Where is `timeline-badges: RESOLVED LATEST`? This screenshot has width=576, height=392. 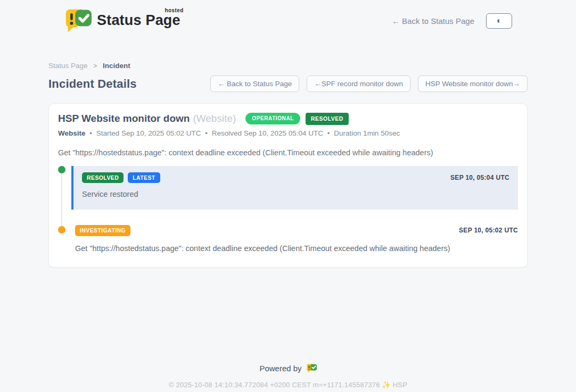 timeline-badges: RESOLVED LATEST is located at coordinates (121, 178).